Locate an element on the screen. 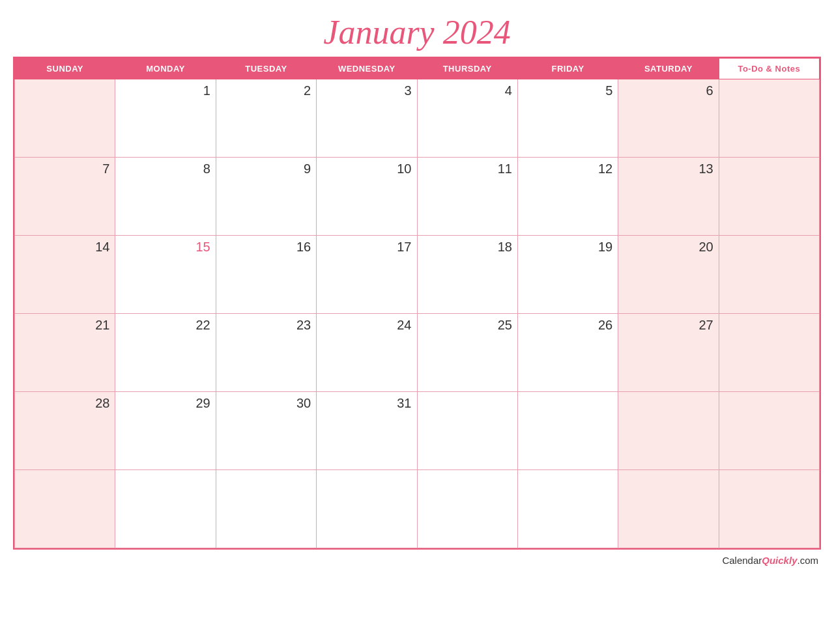  day-number-4-2: 30 is located at coordinates (266, 404).